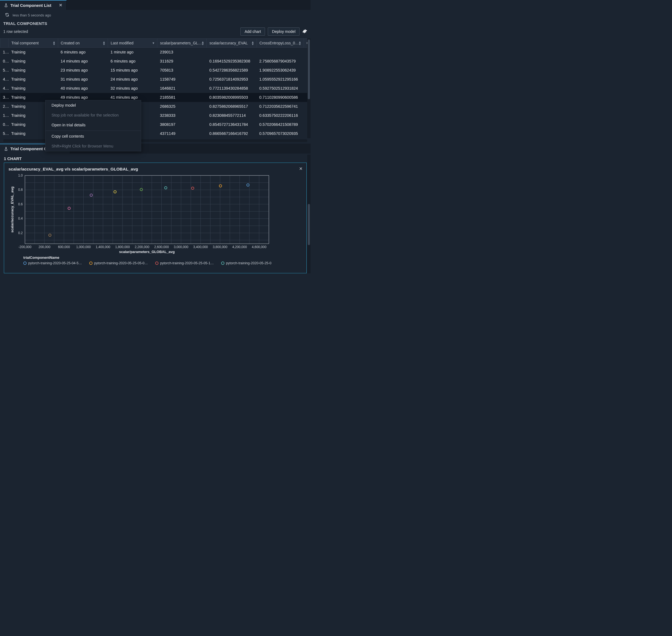  I want to click on svg-text: 2,600,000, so click(162, 247).